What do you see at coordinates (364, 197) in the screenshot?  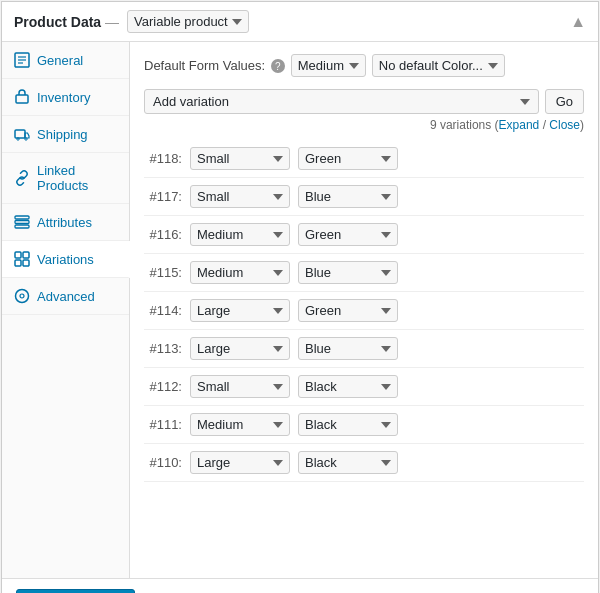 I see `variation-row: #117:SmallMediumLargeGreenBlueBlack` at bounding box center [364, 197].